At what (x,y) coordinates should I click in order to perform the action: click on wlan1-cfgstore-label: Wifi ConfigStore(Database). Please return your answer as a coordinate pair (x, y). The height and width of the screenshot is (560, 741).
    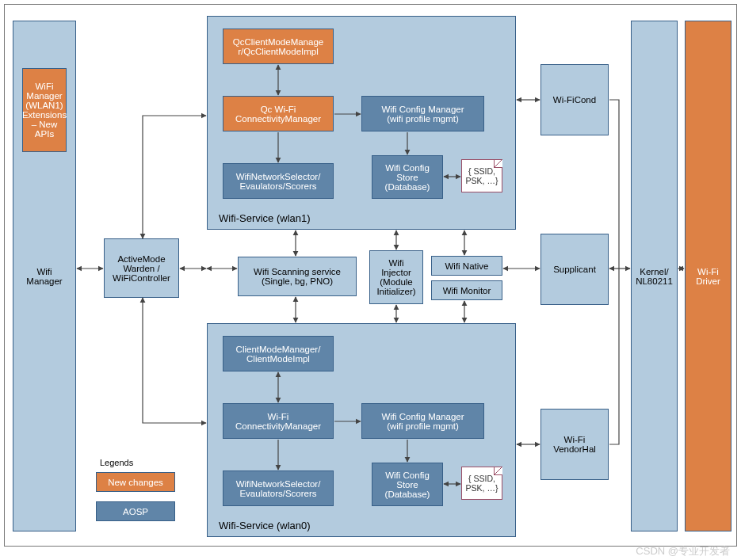
    Looking at the image, I should click on (407, 177).